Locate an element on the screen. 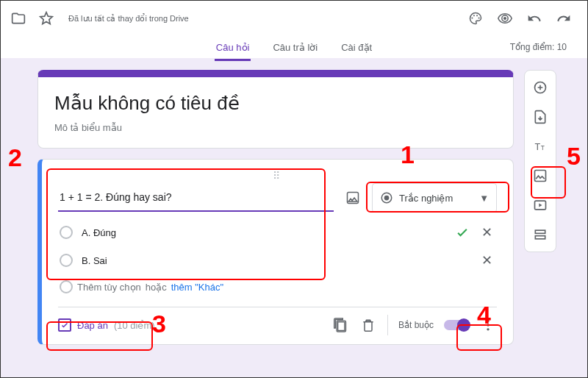  side-toolbar: TT is located at coordinates (540, 161).